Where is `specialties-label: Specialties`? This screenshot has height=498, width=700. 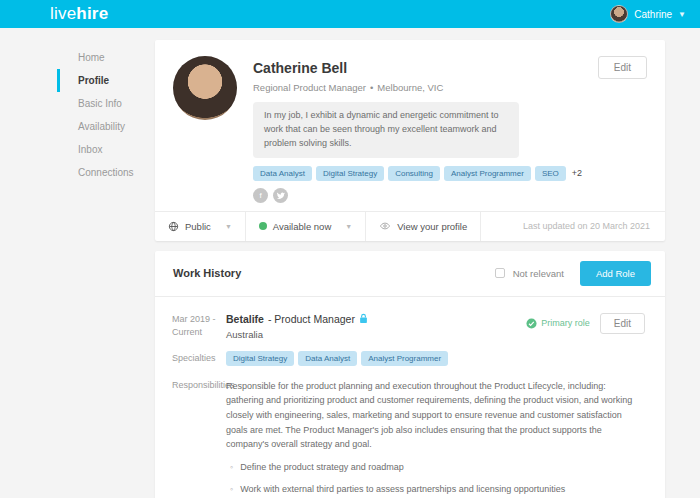
specialties-label: Specialties is located at coordinates (199, 359).